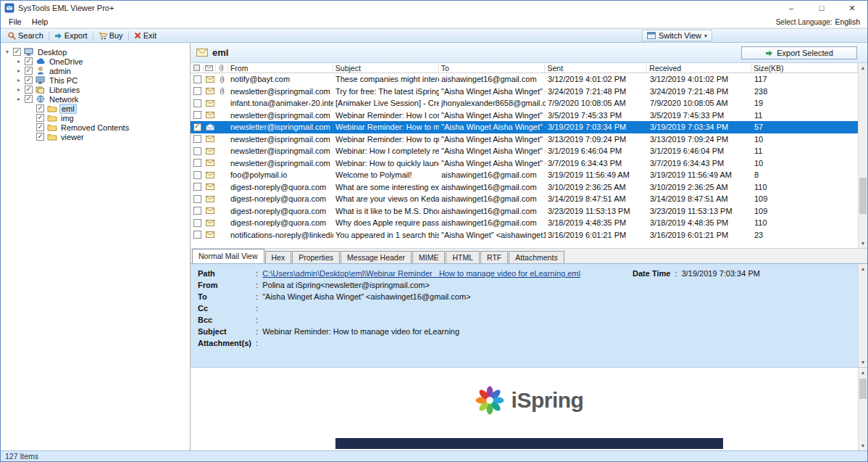  I want to click on detail-row-from: From Polina at iSpring<newsletter@isprin…, so click(529, 285).